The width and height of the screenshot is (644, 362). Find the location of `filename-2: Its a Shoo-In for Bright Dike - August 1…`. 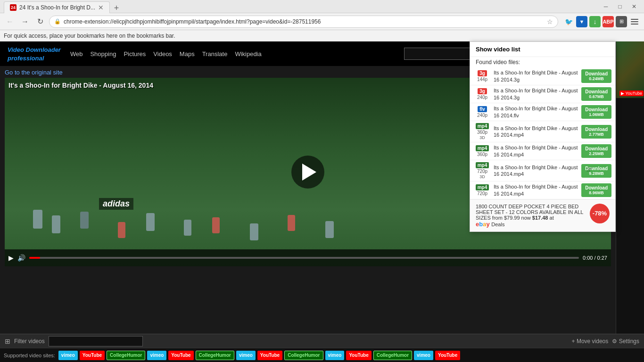

filename-2: Its a Shoo-In for Bright Dike - August 1… is located at coordinates (536, 94).